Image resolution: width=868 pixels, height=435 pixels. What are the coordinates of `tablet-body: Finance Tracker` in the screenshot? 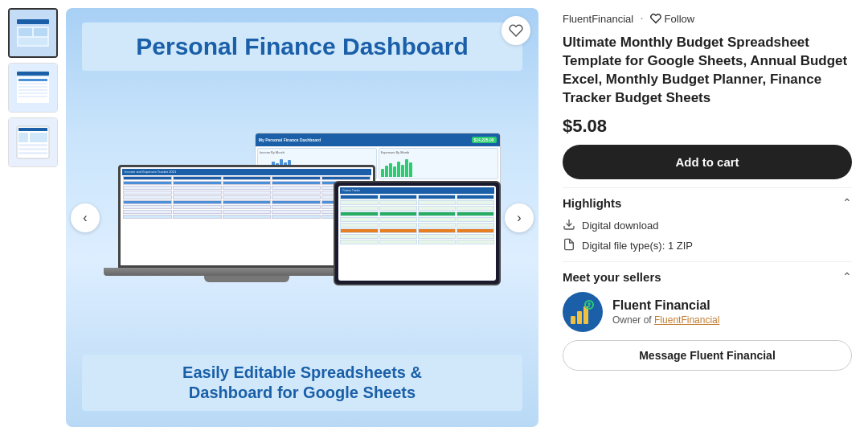 It's located at (416, 233).